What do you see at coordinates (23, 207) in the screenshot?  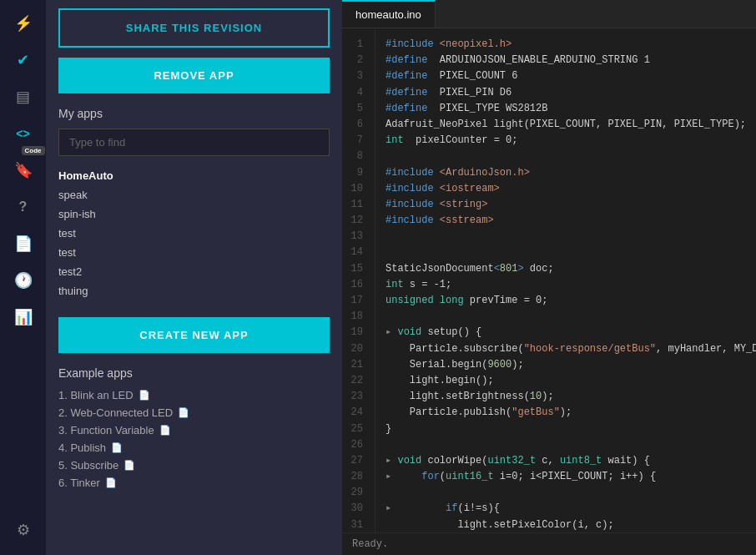 I see `help-icon: ?` at bounding box center [23, 207].